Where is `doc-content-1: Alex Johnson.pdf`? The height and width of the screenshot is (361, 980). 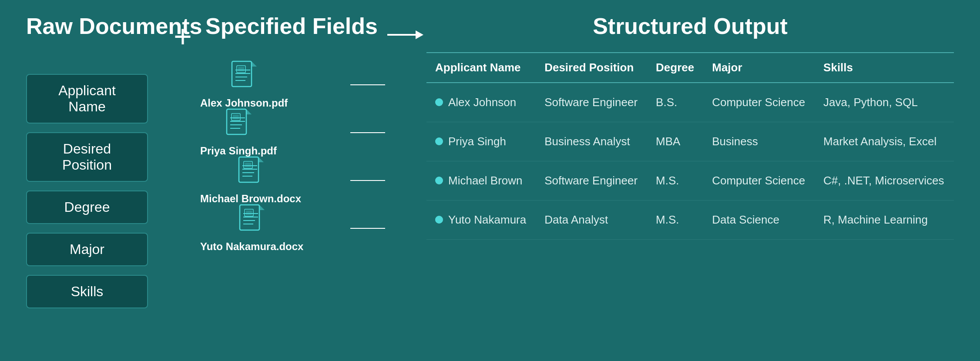
doc-content-1: Alex Johnson.pdf is located at coordinates (244, 85).